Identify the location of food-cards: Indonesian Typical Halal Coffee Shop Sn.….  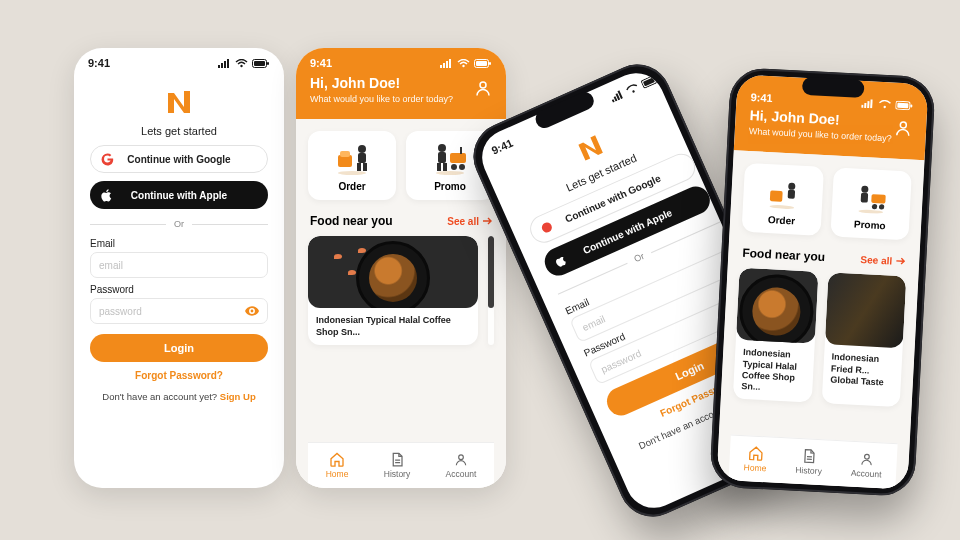
(401, 290).